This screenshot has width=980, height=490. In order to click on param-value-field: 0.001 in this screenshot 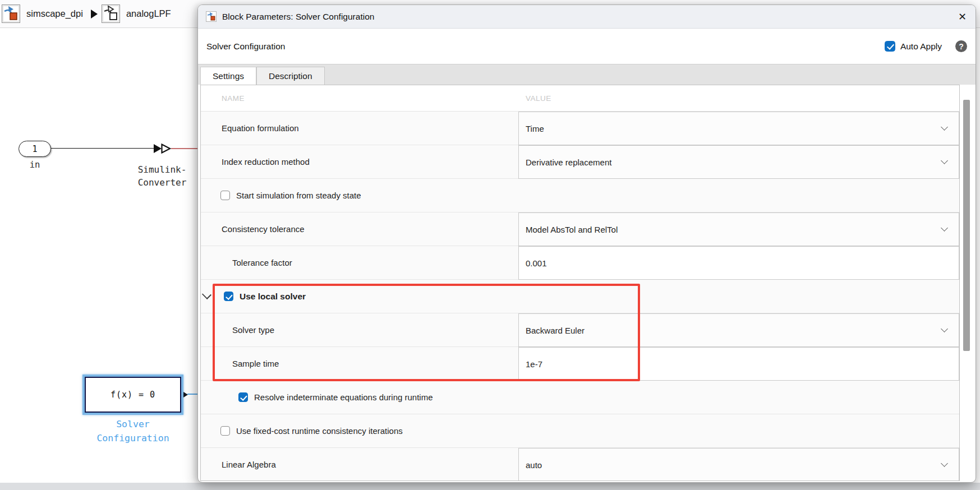, I will do `click(739, 263)`.